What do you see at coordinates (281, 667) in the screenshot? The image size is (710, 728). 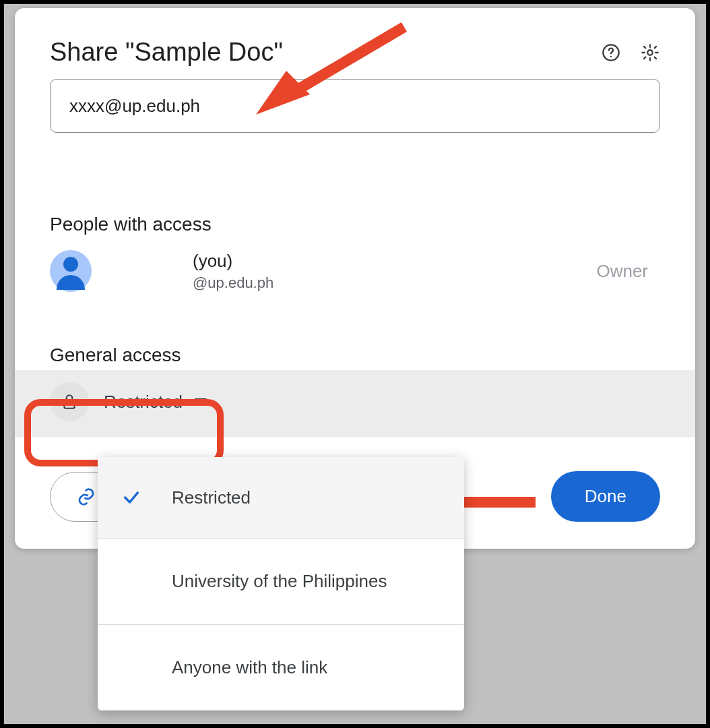 I see `menu-option-anyone: Anyone with the link` at bounding box center [281, 667].